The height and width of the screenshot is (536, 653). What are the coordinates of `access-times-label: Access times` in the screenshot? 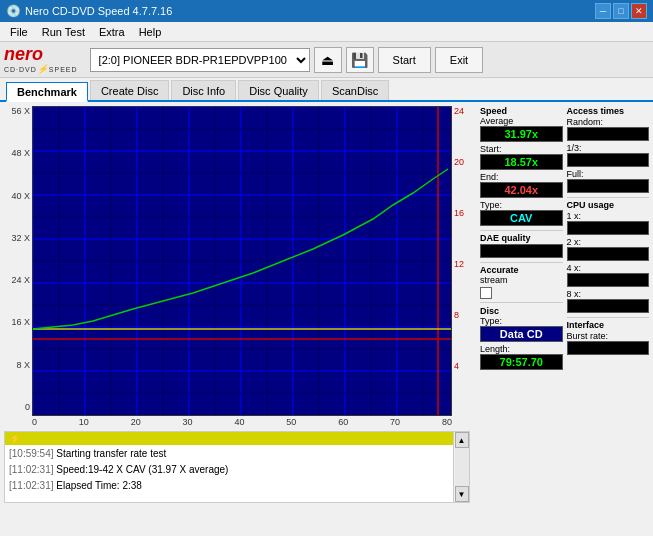 It's located at (608, 111).